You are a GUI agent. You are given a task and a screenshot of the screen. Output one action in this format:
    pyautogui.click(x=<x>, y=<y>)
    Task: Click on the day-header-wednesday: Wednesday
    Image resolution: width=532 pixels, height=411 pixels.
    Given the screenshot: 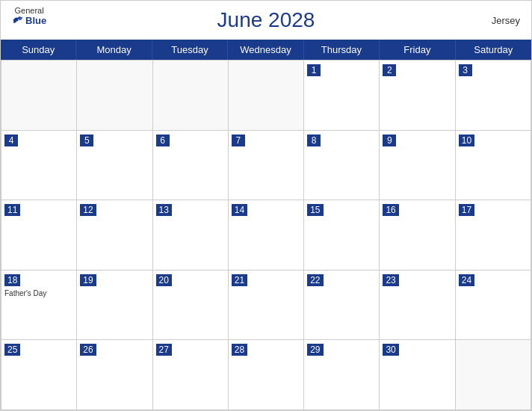 What is the action you would take?
    pyautogui.click(x=266, y=49)
    